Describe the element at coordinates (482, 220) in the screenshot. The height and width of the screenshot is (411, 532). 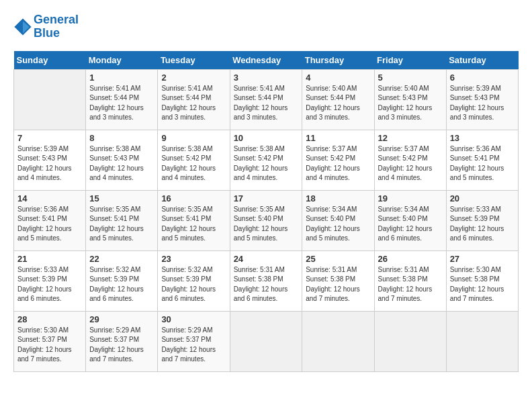
I see `day-cell: 20Sunrise: 5:33 AM Sunset: 5:39 PM Dayli…` at that location.